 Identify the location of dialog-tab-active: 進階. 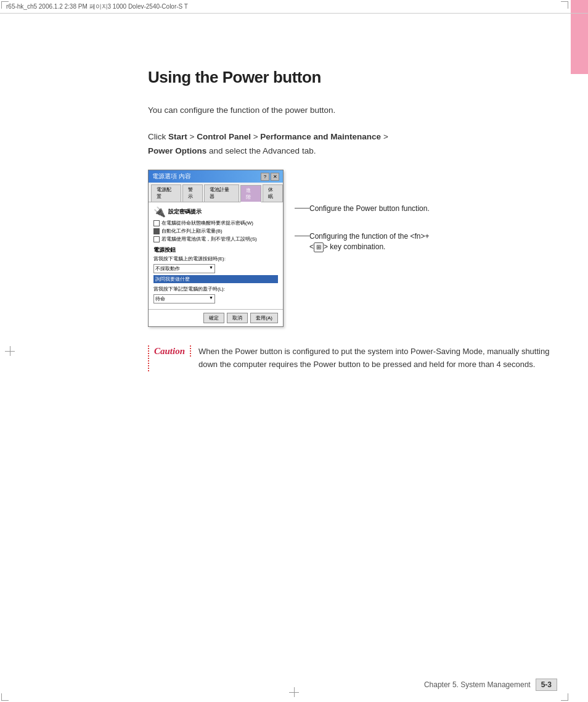
(250, 194).